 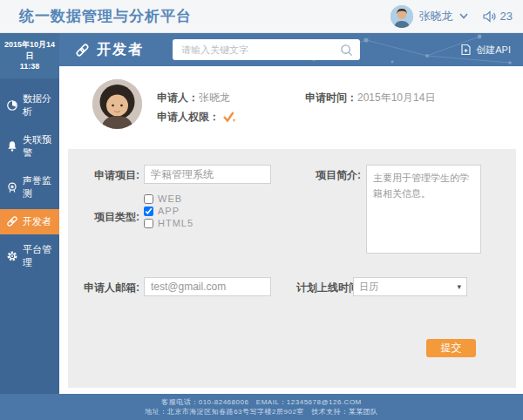 I want to click on launch-time-value: 日历, so click(x=369, y=288).